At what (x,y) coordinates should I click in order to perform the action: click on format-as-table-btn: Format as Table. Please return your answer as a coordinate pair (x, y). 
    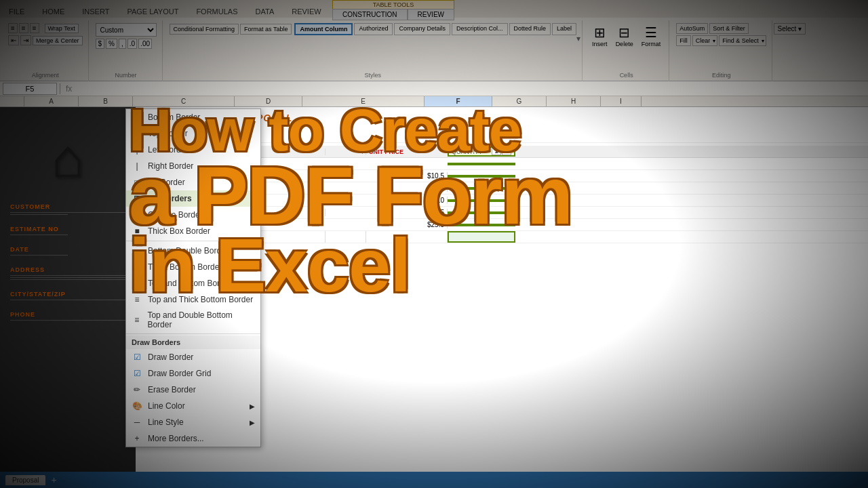
    Looking at the image, I should click on (266, 29).